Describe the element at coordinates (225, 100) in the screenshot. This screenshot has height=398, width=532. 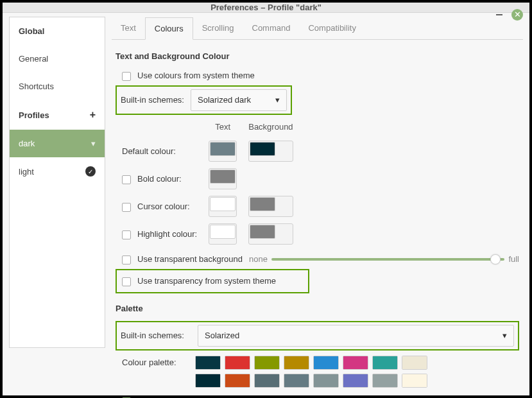
I see `select-value: Solarized dark` at that location.